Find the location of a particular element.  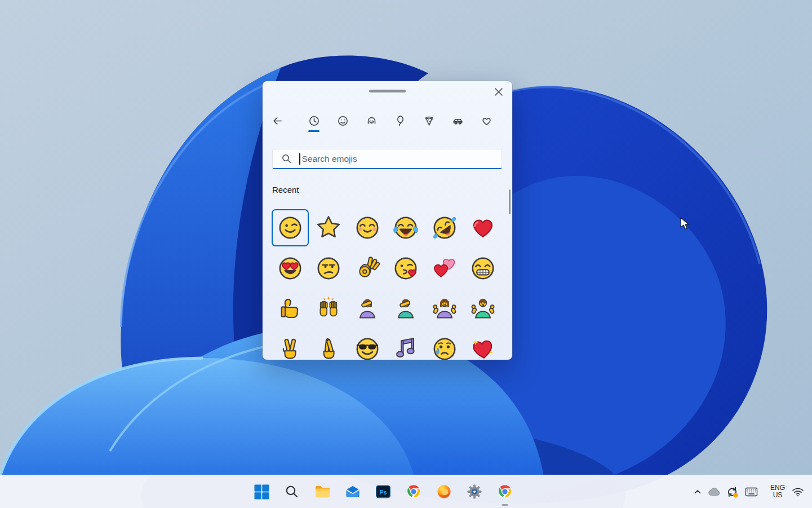

tab-recent is located at coordinates (314, 121).